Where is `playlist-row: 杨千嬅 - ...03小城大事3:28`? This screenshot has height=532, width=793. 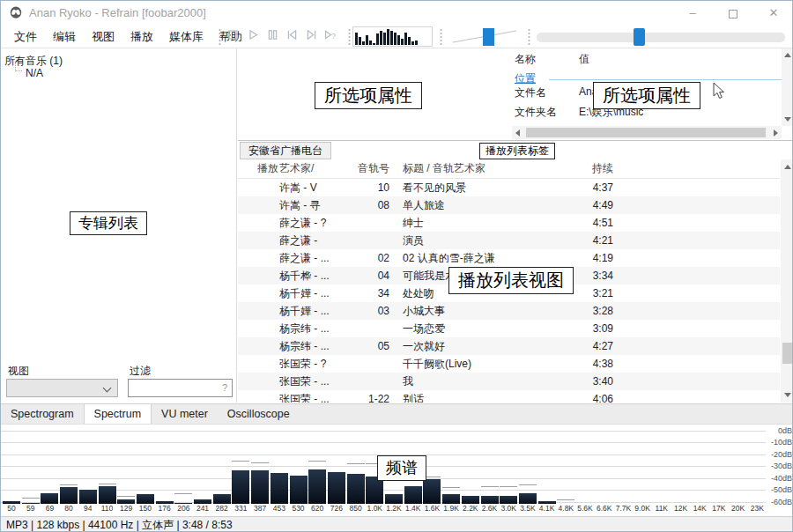
playlist-row: 杨千嬅 - ...03小城大事3:28 is located at coordinates (509, 311).